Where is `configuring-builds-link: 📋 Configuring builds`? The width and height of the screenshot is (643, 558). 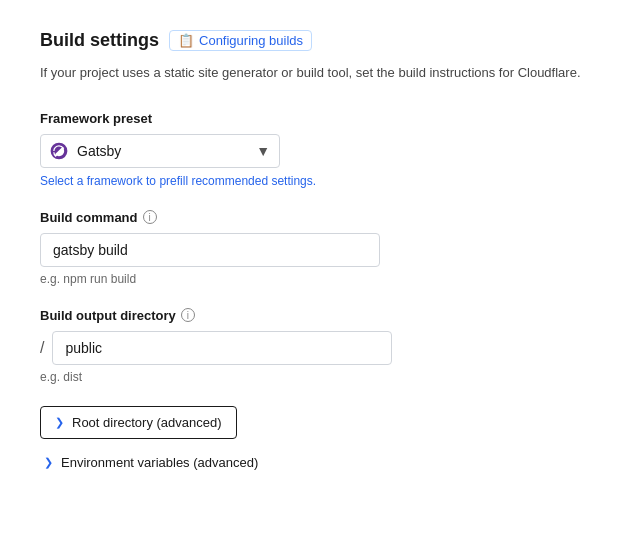
configuring-builds-link: 📋 Configuring builds is located at coordinates (240, 40).